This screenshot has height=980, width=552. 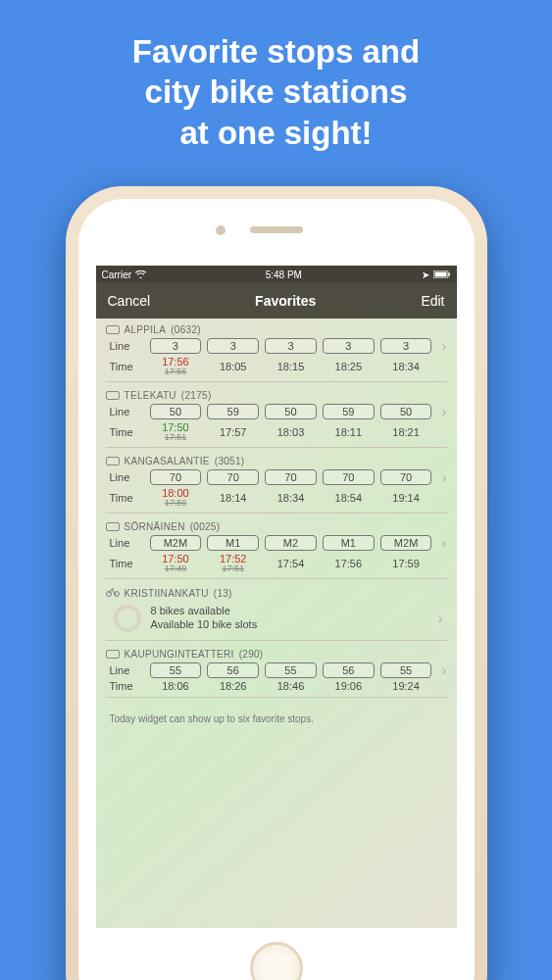 I want to click on stop-name: KANGASALANTIE, so click(x=167, y=461).